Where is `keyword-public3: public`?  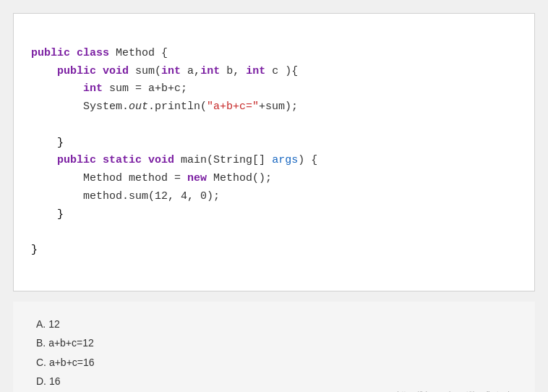
keyword-public3: public is located at coordinates (77, 161).